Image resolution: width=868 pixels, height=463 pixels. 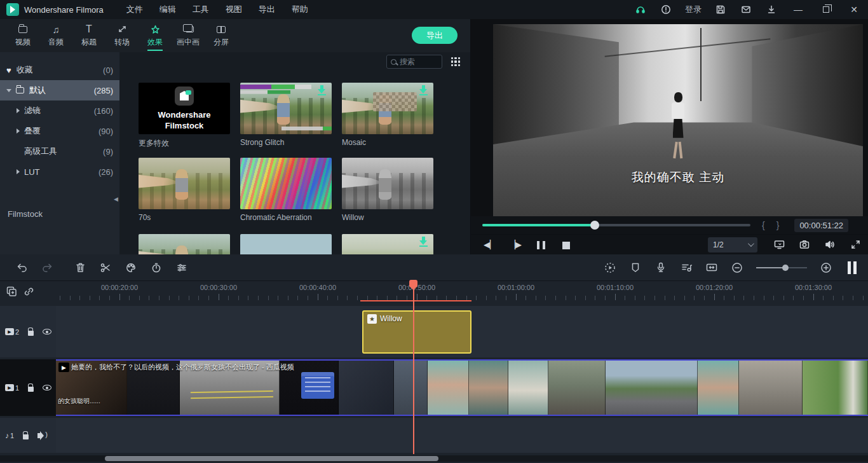 I want to click on track-1: ▶ 她要的，我给不了？以后的视频，这个俄罗斯女孩不会出现了 - 西瓜视频 的女孩…, so click(x=434, y=388).